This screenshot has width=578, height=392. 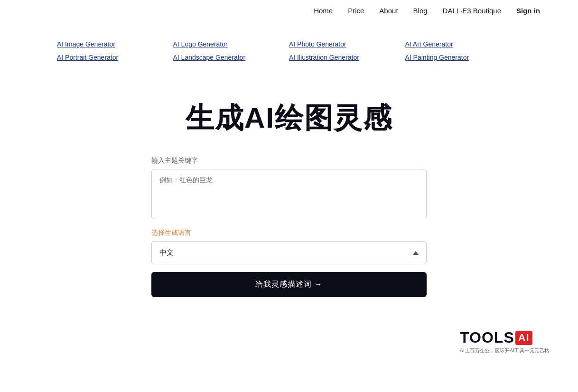 I want to click on chevron-up-icon, so click(x=416, y=253).